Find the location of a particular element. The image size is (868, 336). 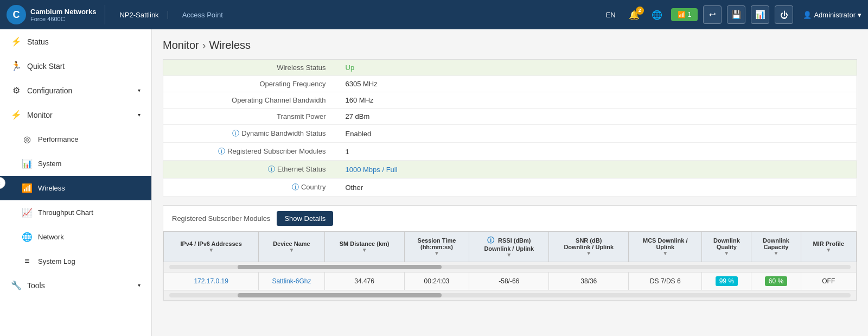

value-frequency: 6305 MHz is located at coordinates (597, 84).